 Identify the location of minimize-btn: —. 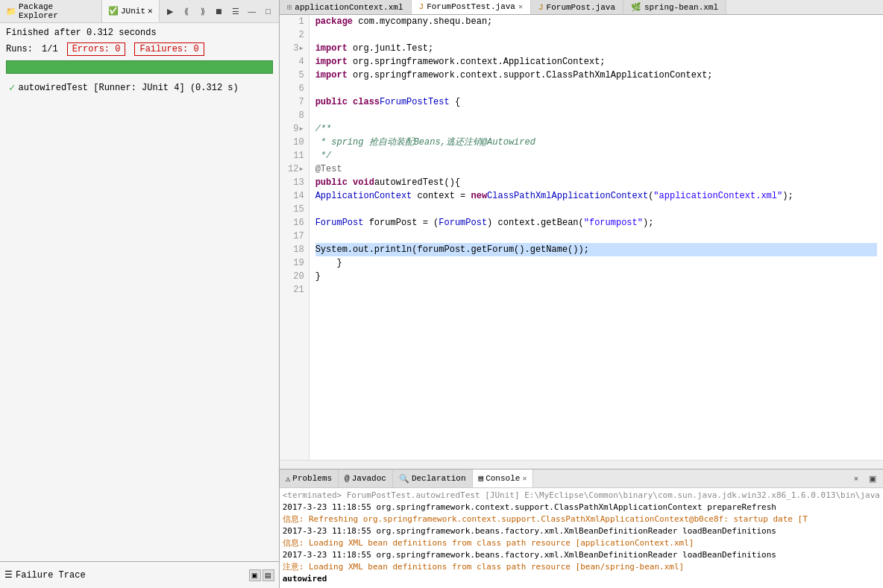
(252, 11).